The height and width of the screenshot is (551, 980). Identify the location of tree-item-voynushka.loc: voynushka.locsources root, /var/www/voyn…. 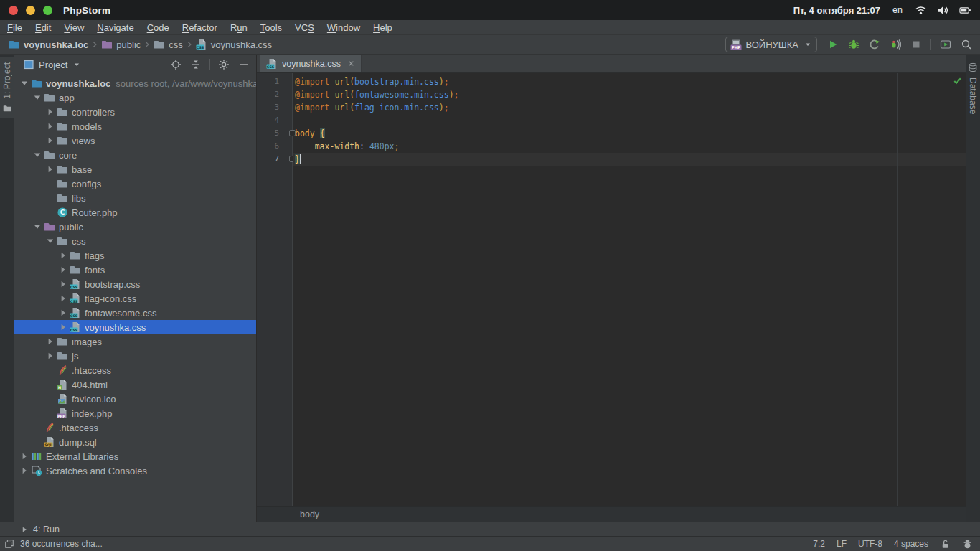
(135, 83).